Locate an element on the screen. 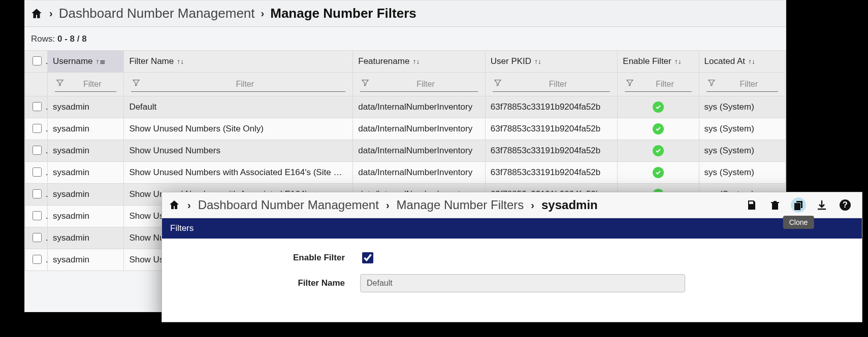 The image size is (868, 337). form-row-enable: Enable Filter is located at coordinates (512, 258).